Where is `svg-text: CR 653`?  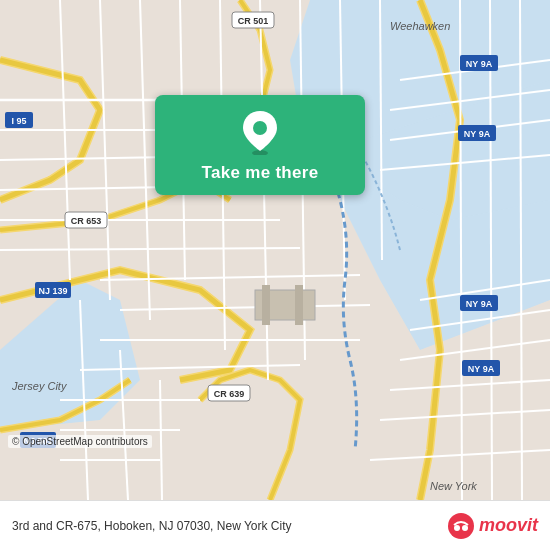
svg-text: CR 653 is located at coordinates (86, 221).